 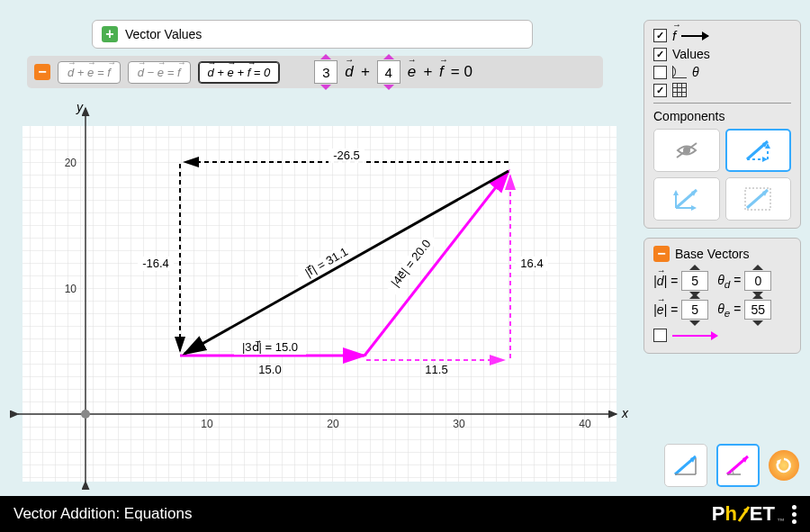 I want to click on vector-values-accordion: + Vector Values, so click(x=312, y=34).